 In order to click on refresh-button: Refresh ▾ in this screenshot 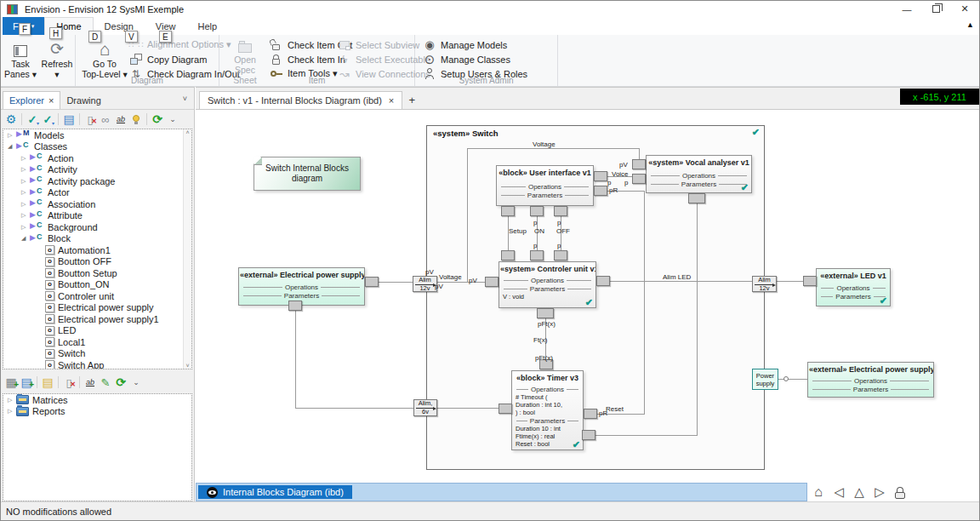, I will do `click(57, 60)`.